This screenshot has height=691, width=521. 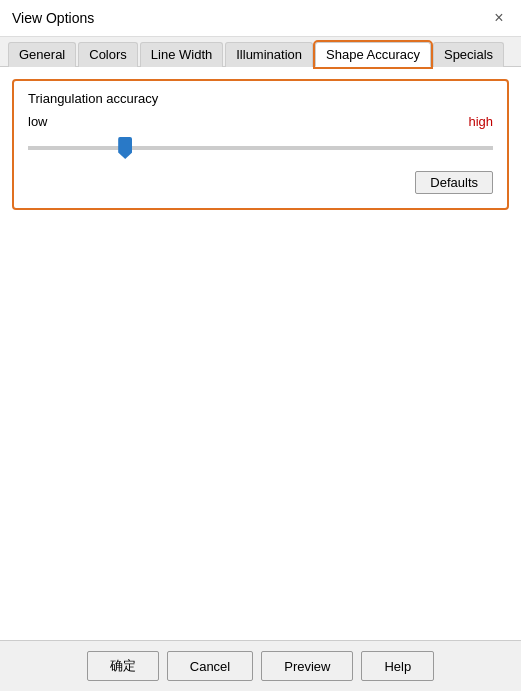 What do you see at coordinates (468, 54) in the screenshot?
I see `tab-specials: Specials` at bounding box center [468, 54].